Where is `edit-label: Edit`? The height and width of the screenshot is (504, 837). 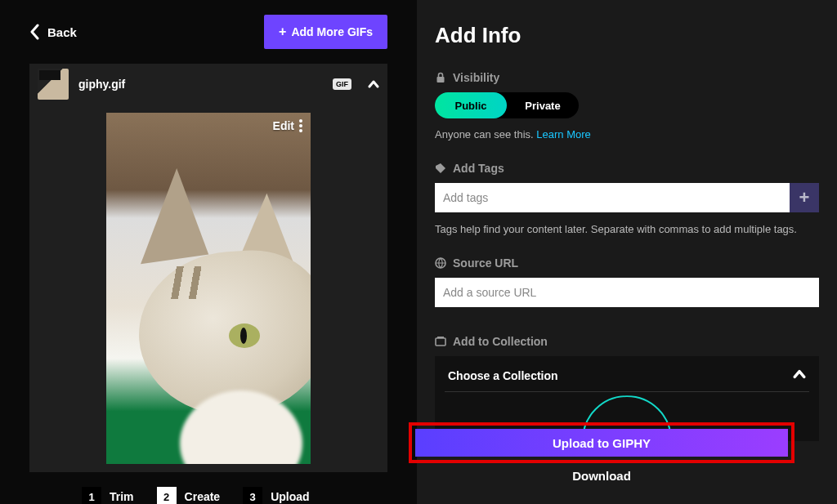 edit-label: Edit is located at coordinates (284, 126).